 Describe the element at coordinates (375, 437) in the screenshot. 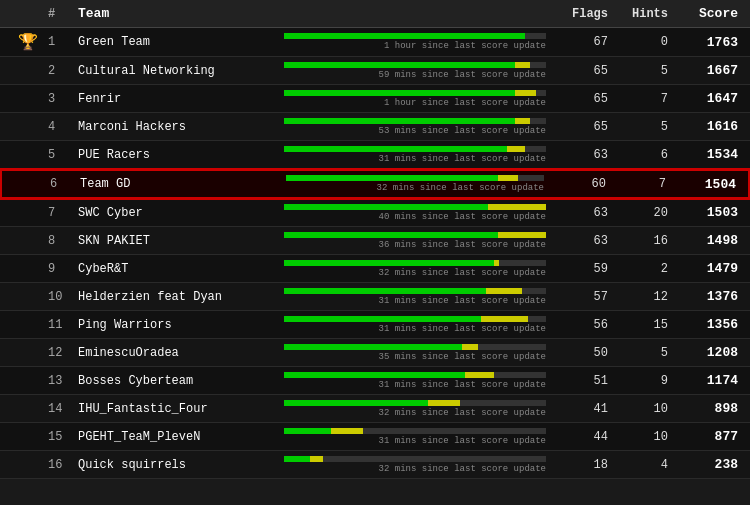

I see `table-row: 15PGEHT_TeaM_PleveN31 mins since last sc…` at that location.